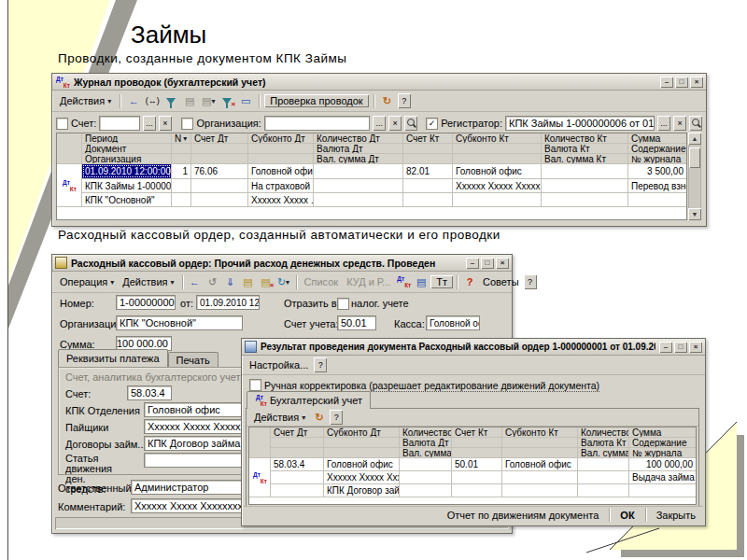 The width and height of the screenshot is (747, 560). I want to click on filter-settings-icon, so click(171, 101).